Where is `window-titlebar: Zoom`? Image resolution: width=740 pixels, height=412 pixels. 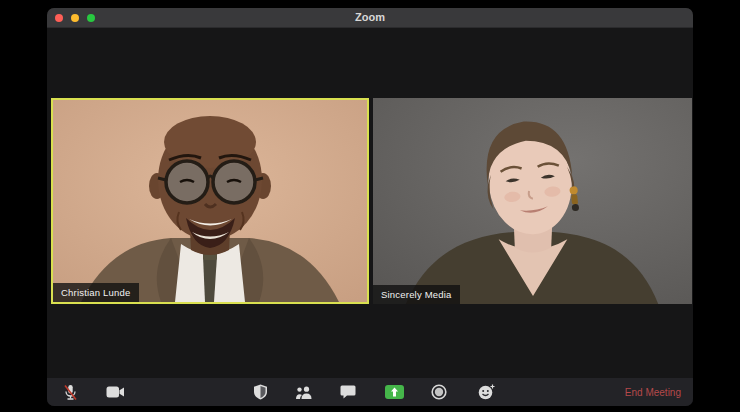 window-titlebar: Zoom is located at coordinates (370, 18).